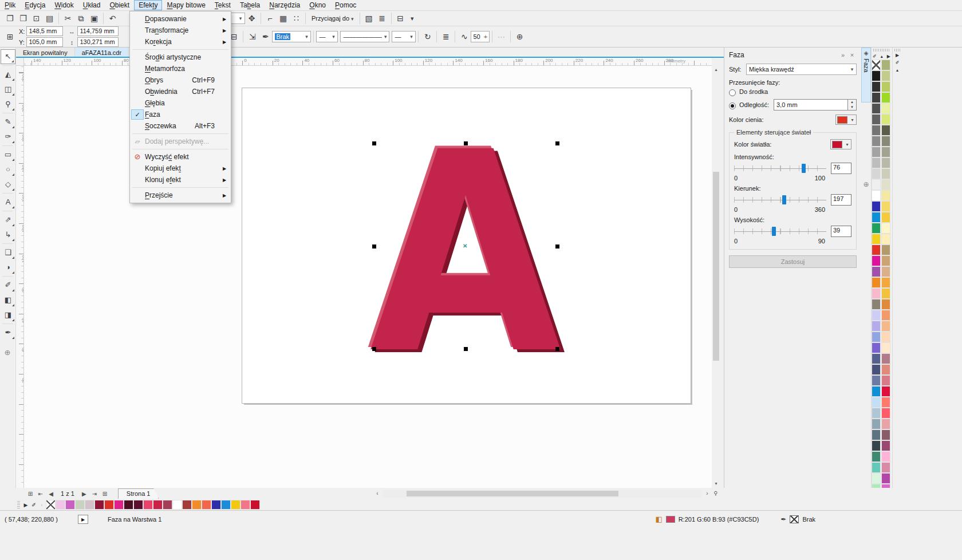 This screenshot has height=560, width=962. What do you see at coordinates (841, 231) in the screenshot?
I see `altitude-value-field: 39` at bounding box center [841, 231].